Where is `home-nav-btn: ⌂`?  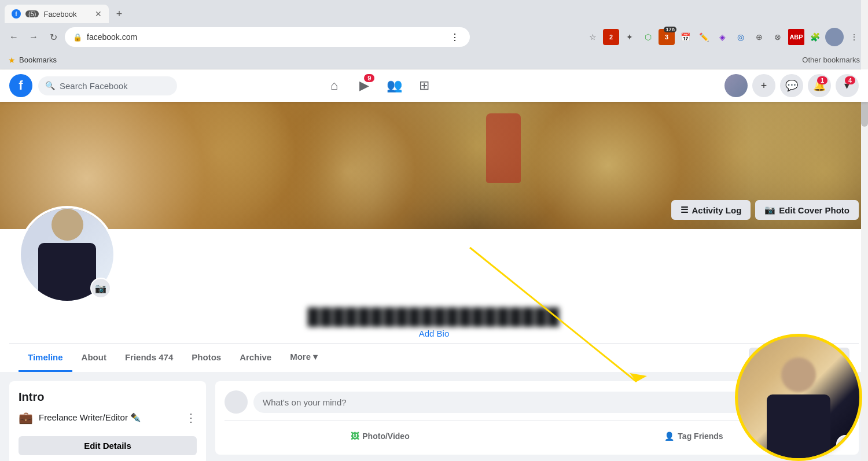 home-nav-btn: ⌂ is located at coordinates (334, 86).